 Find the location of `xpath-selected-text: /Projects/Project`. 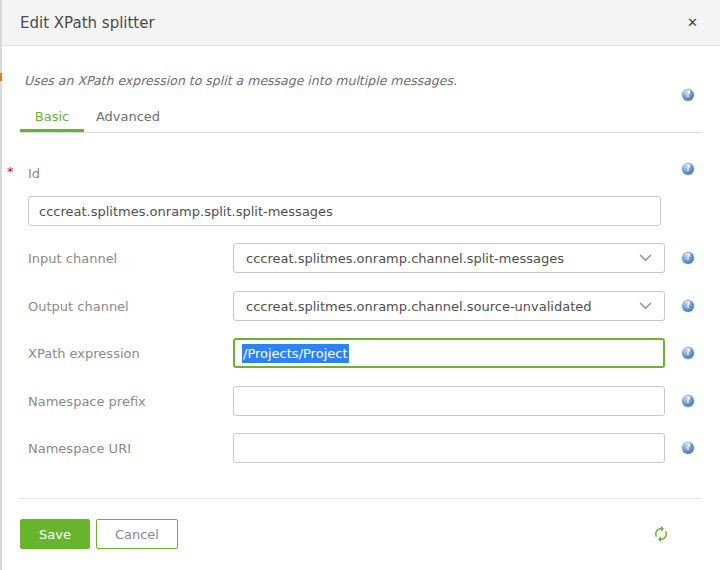

xpath-selected-text: /Projects/Project is located at coordinates (296, 354).